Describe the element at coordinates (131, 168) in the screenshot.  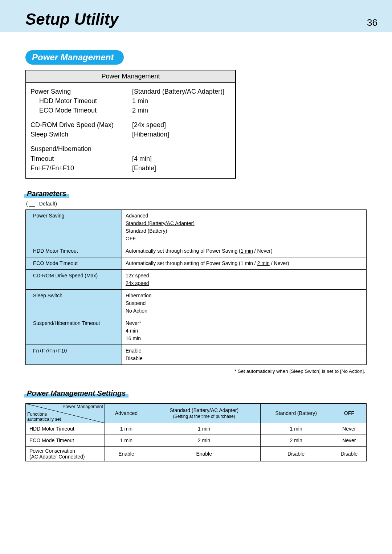
I see `bios-row: Fn+F7/Fn+F10[Enable]` at that location.